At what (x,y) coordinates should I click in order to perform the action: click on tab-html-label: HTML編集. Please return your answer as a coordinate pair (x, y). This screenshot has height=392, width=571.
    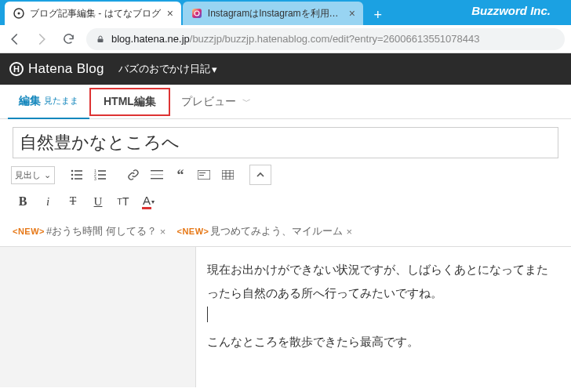
    Looking at the image, I should click on (130, 102).